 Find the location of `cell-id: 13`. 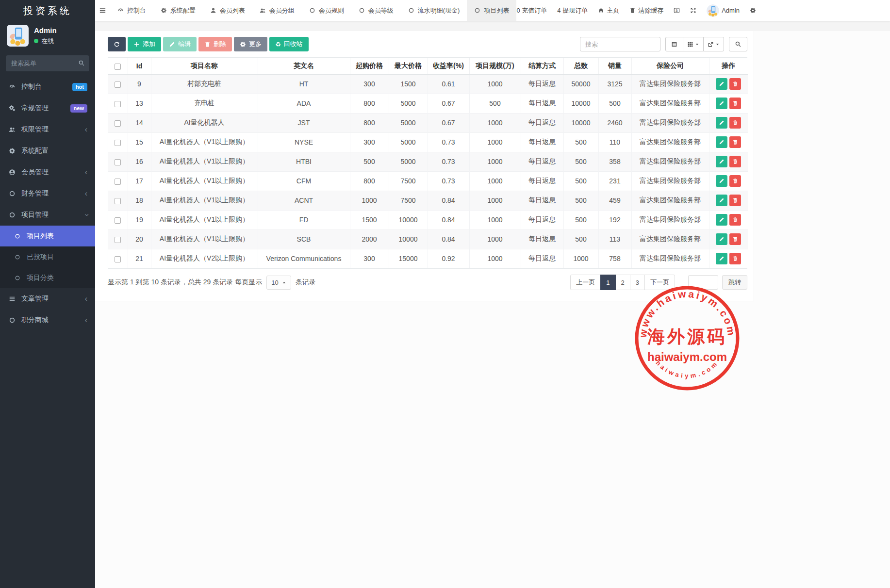

cell-id: 13 is located at coordinates (139, 103).